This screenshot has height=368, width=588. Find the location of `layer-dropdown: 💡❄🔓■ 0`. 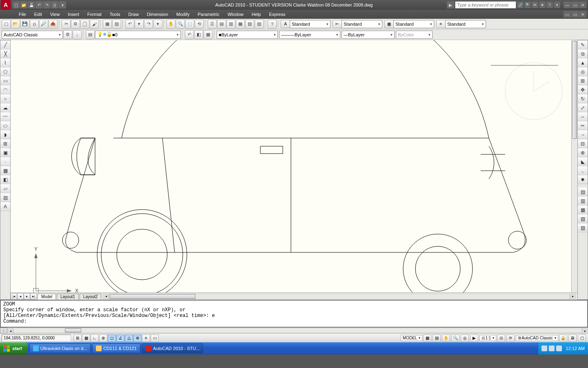

layer-dropdown: 💡❄🔓■ 0 is located at coordinates (138, 35).